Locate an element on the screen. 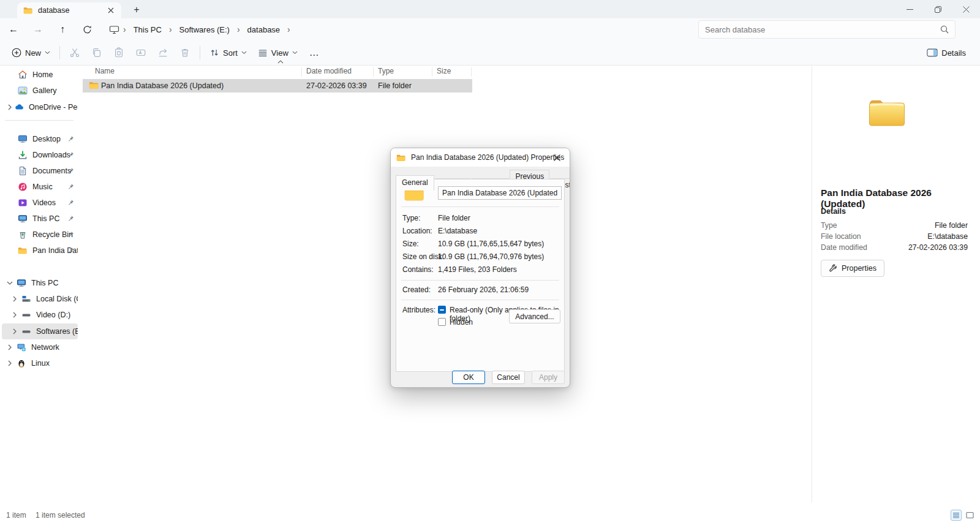 Image resolution: width=980 pixels, height=525 pixels. sidebar-item-desktop: Desktop is located at coordinates (40, 139).